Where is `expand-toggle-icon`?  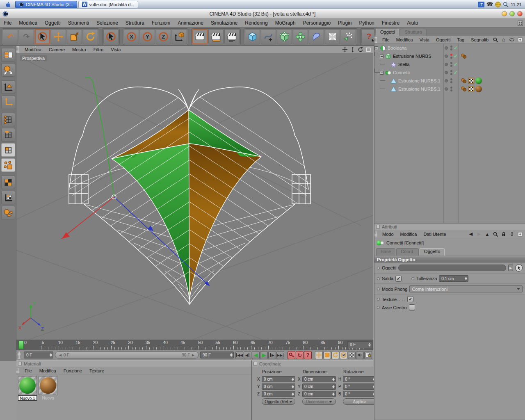
expand-toggle-icon is located at coordinates (377, 48).